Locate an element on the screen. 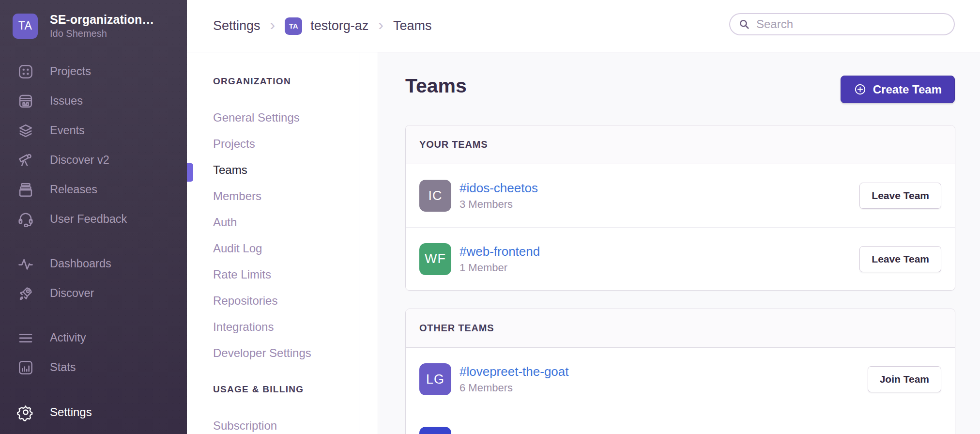 This screenshot has width=980, height=434. sidebar-item-settings: Settings is located at coordinates (93, 412).